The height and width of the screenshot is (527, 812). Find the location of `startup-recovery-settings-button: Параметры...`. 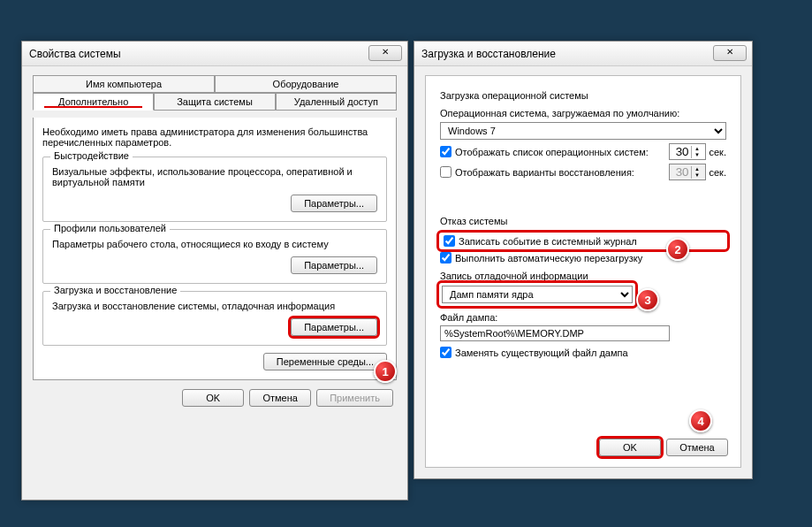

startup-recovery-settings-button: Параметры... is located at coordinates (334, 327).